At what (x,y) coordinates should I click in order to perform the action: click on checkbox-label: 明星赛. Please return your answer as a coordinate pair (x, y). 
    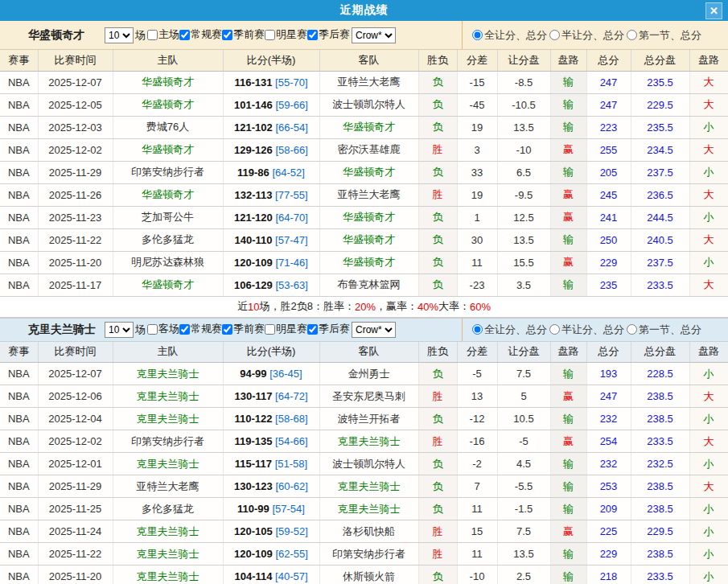
    Looking at the image, I should click on (291, 35).